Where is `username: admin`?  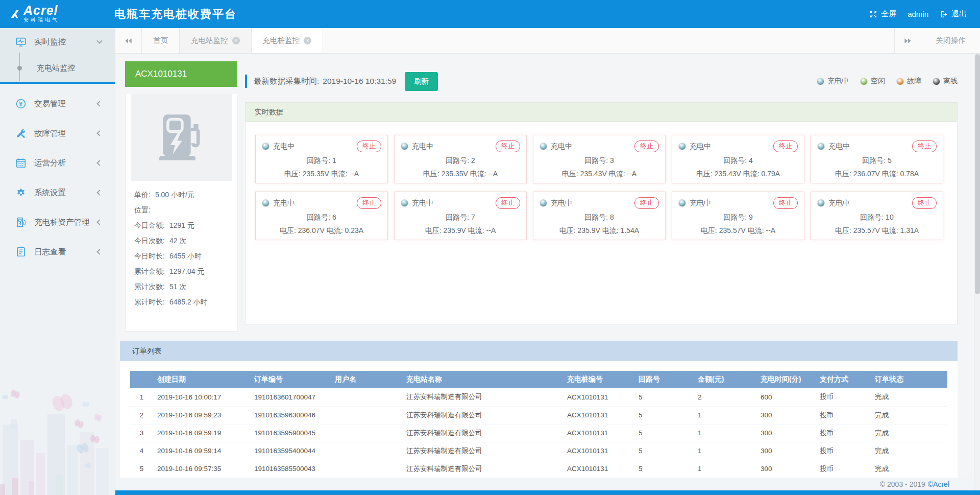
username: admin is located at coordinates (918, 14).